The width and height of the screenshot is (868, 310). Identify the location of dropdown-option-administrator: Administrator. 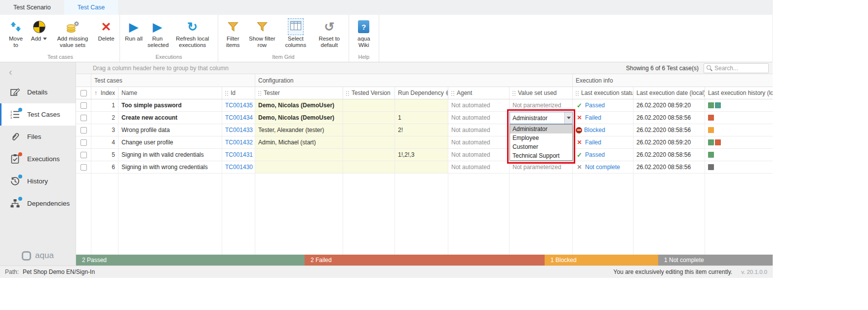
(541, 129).